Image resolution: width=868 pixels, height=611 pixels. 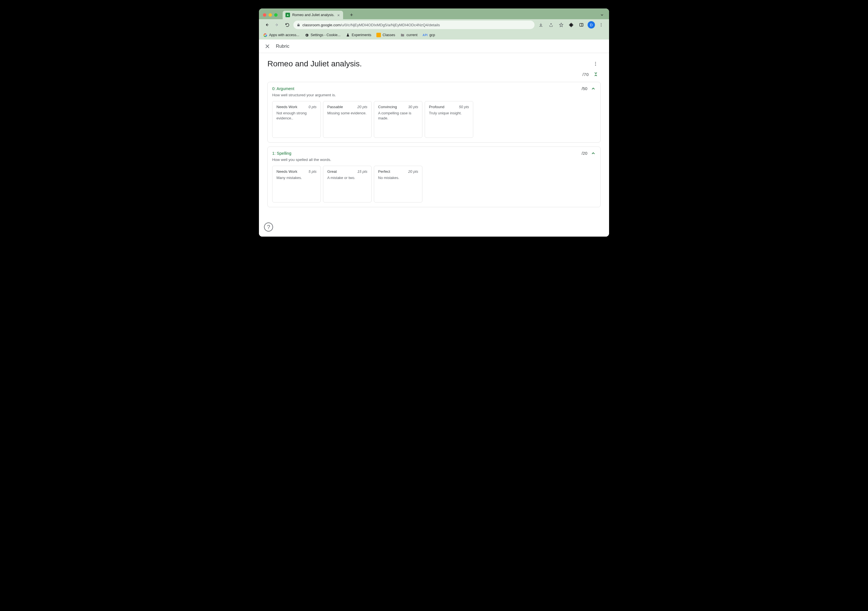 I want to click on level-name: Profound, so click(x=437, y=107).